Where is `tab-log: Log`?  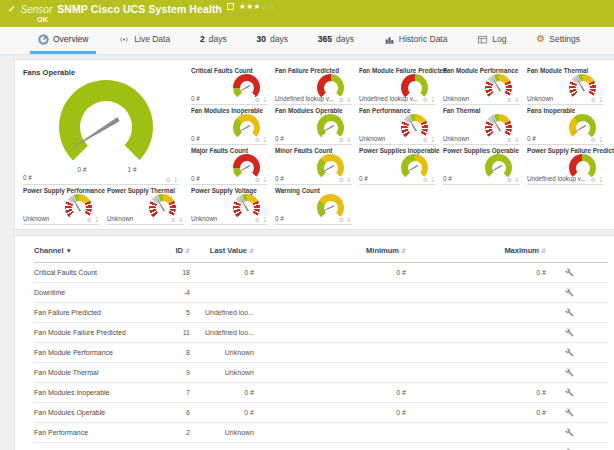
tab-log: Log is located at coordinates (492, 40).